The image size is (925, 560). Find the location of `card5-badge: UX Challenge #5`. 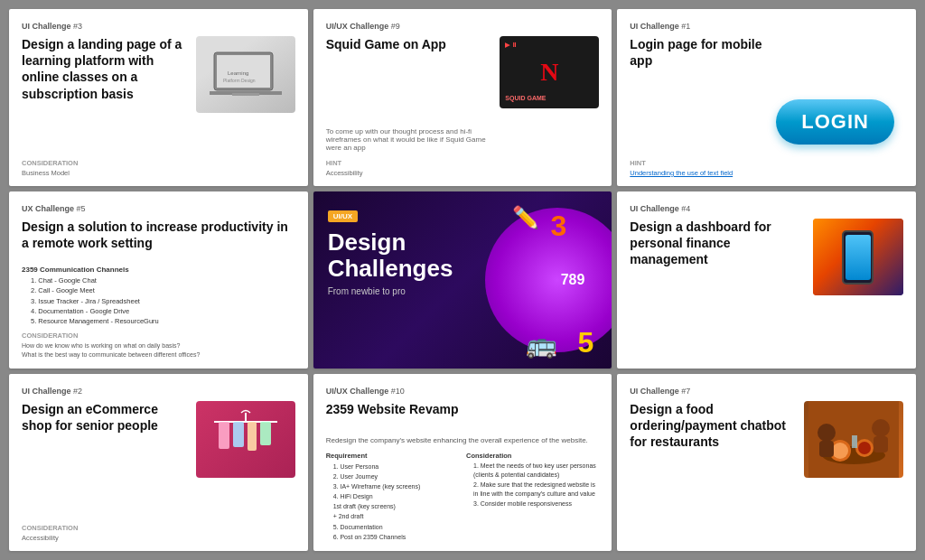

card5-badge: UX Challenge #5 is located at coordinates (159, 209).